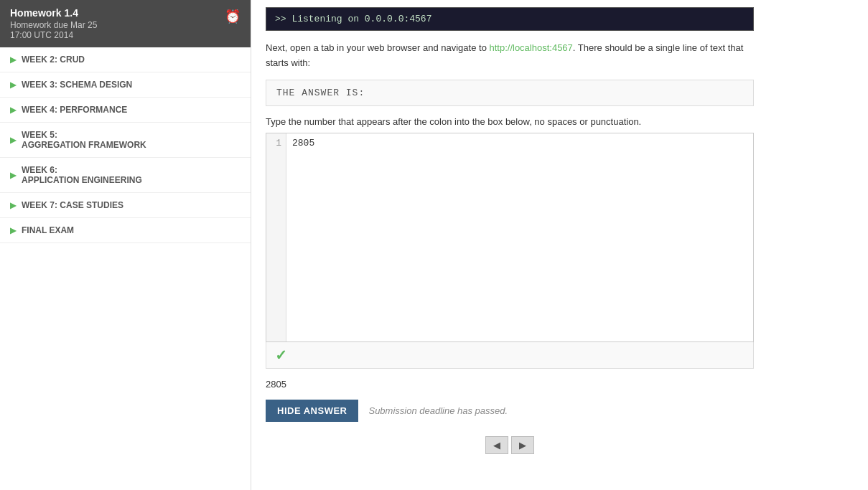  I want to click on pagination-bar: ◀ ▶, so click(510, 445).